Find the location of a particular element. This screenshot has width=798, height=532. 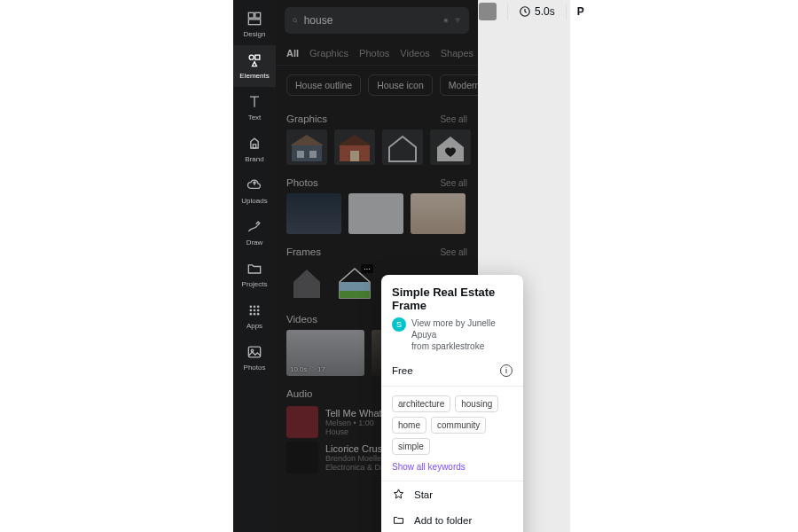

author-line: from sparklestroke is located at coordinates (462, 346).